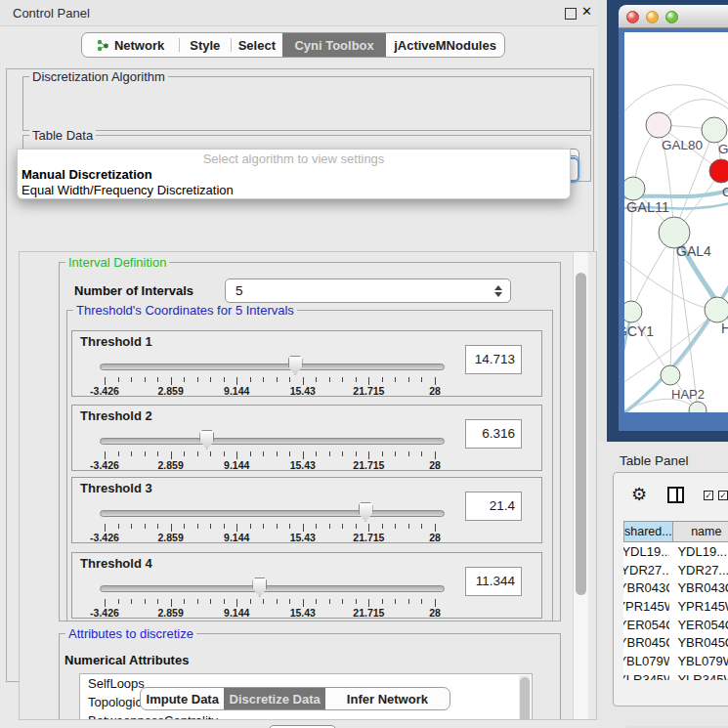  I want to click on threshold-value-field: 11.344, so click(493, 581).